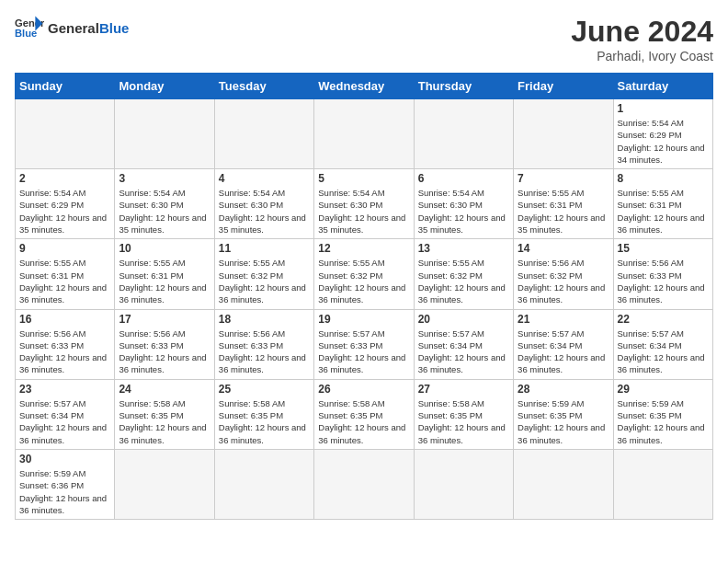 This screenshot has width=728, height=563. I want to click on calendar-cell: 14Sunrise: 5:56 AM Sunset: 6:32 PM Dayli…, so click(563, 274).